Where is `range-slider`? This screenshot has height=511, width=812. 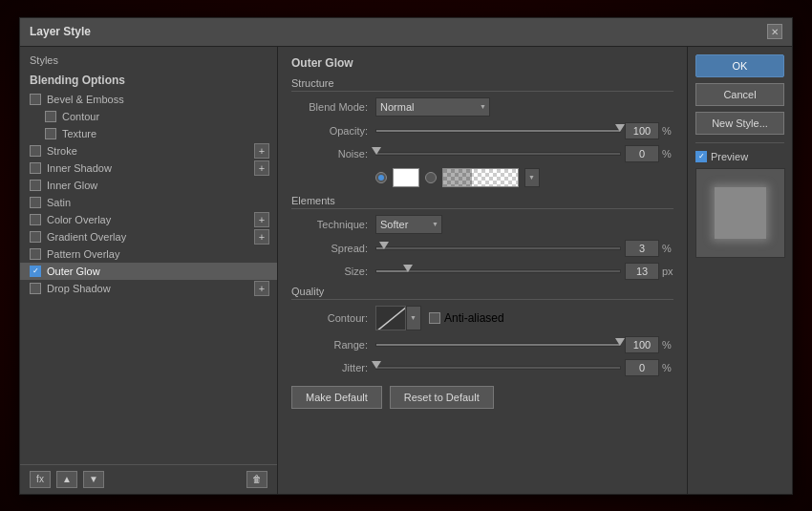 range-slider is located at coordinates (499, 345).